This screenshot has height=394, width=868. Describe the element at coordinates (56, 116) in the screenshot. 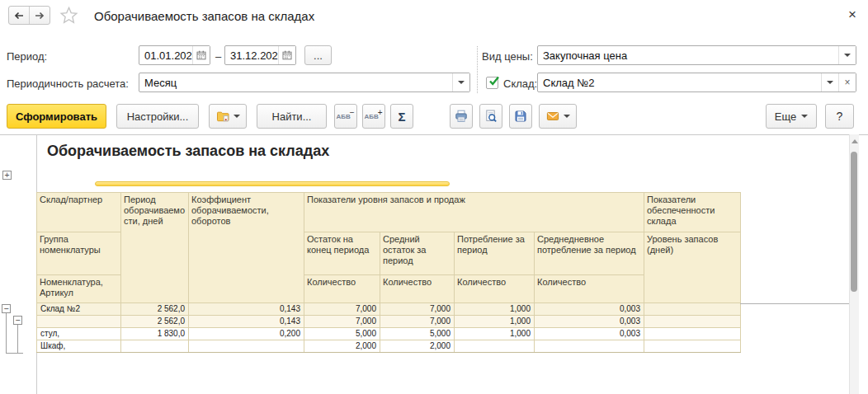

I see `generate-button: Сформировать` at that location.